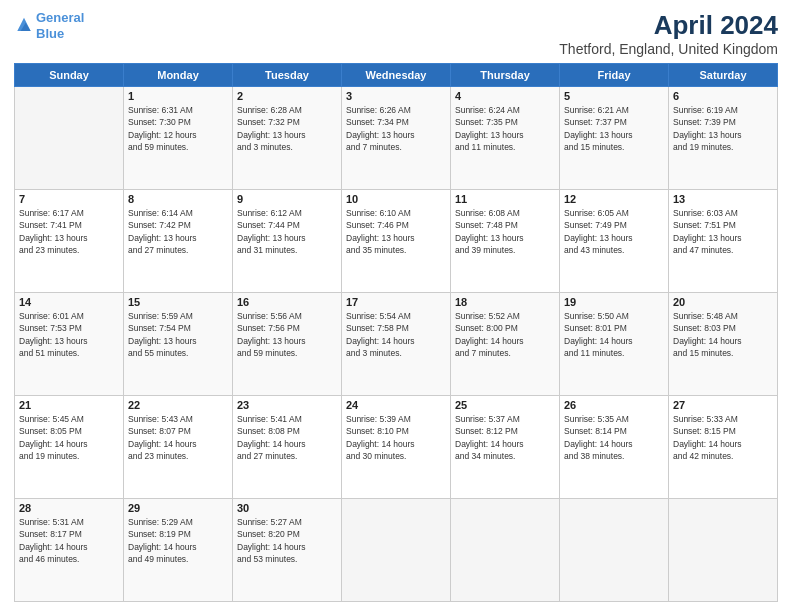  I want to click on calendar-cell: 18Sunrise: 5:52 AM Sunset: 8:00 PM Dayli…, so click(506, 344).